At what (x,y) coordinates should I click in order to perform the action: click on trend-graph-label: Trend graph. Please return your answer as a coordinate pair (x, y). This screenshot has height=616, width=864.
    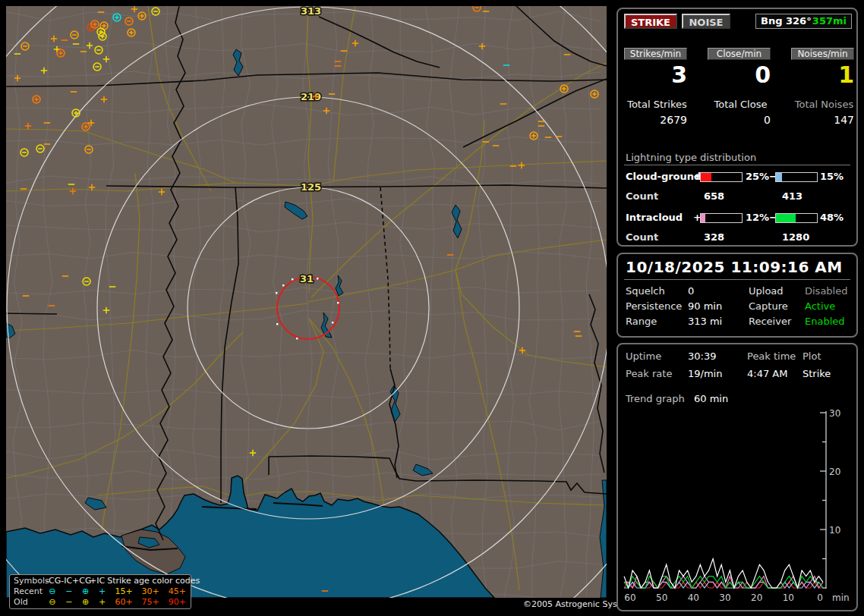
    Looking at the image, I should click on (655, 399).